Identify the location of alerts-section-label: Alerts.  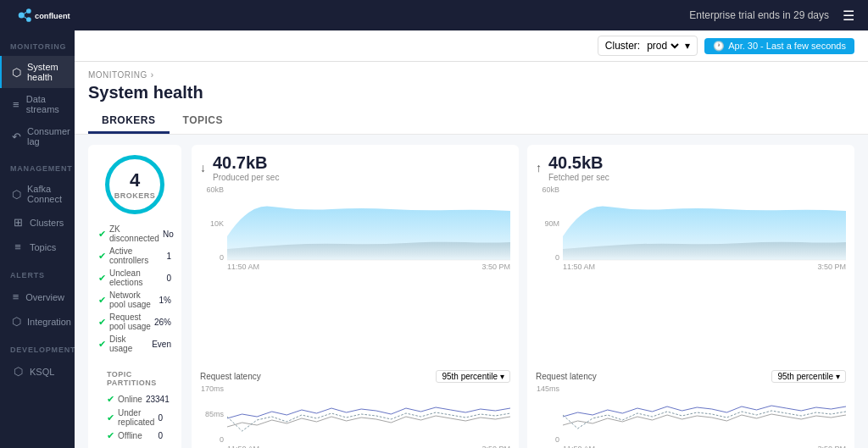
(37, 272).